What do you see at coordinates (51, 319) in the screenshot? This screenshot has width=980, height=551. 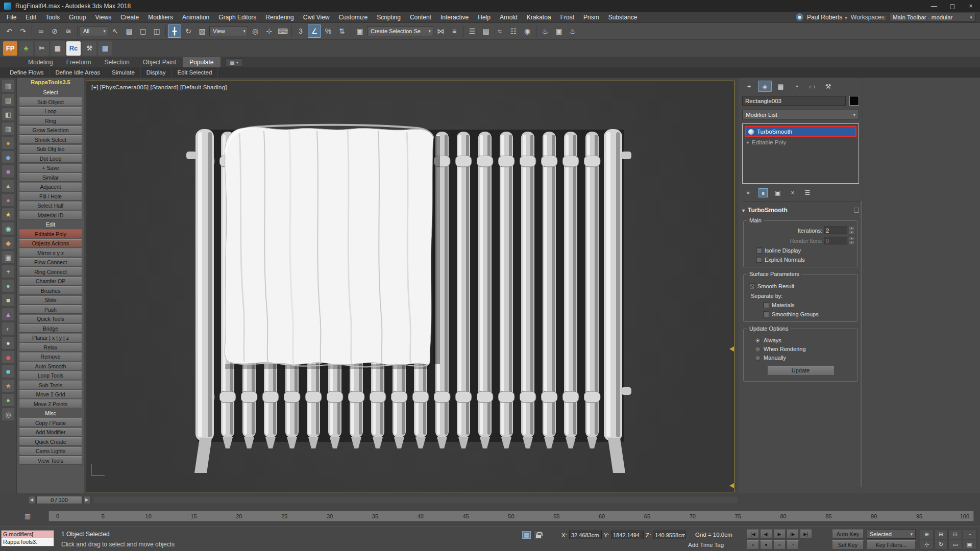 I see `rappatools-button: Quick Tools` at bounding box center [51, 319].